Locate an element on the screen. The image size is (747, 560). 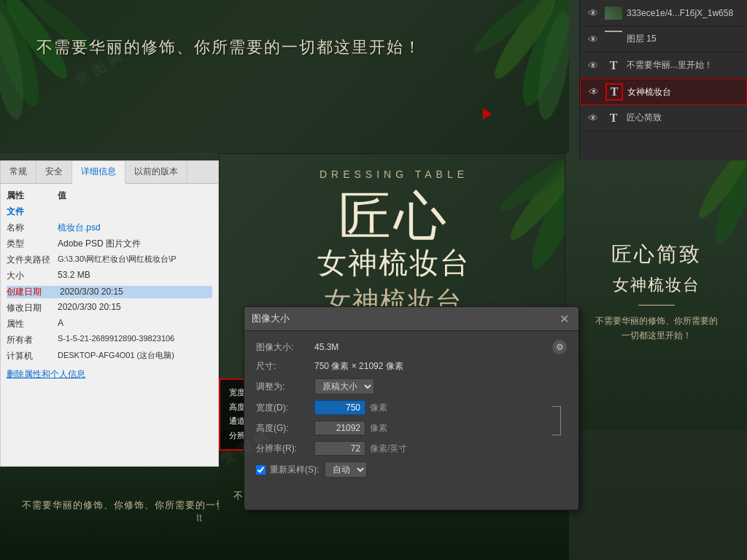
dialog-input-width is located at coordinates (340, 408).